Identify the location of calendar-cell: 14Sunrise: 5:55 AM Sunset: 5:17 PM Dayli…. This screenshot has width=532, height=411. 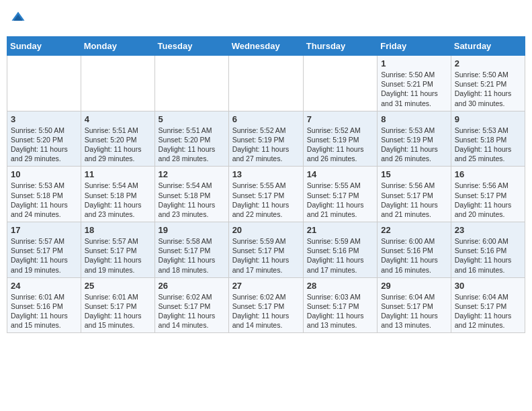
(340, 195).